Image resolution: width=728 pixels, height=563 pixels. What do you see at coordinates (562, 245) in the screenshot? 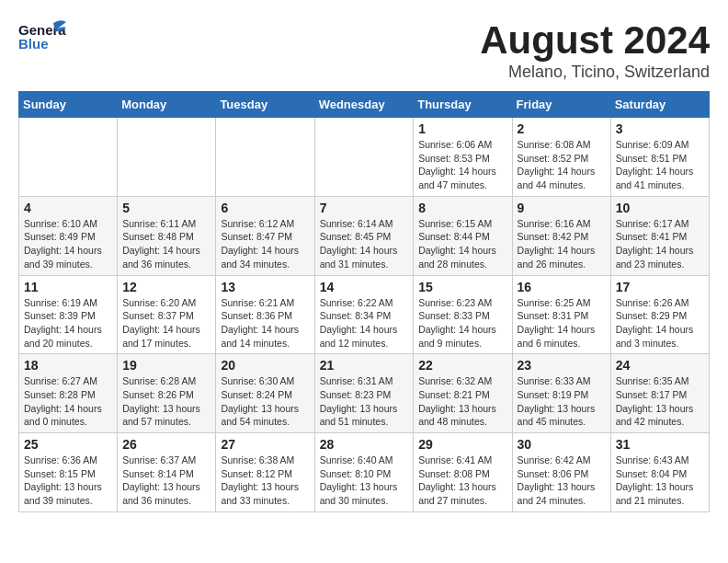
I see `day-info: Sunrise: 6:16 AM Sunset: 8:42 PM Dayligh…` at bounding box center [562, 245].